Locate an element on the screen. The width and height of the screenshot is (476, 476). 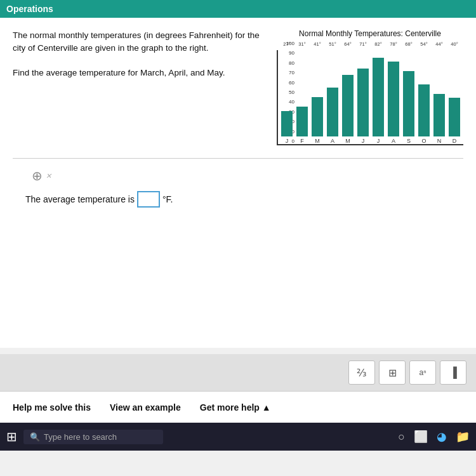
view-example-link: View an example is located at coordinates (145, 407).